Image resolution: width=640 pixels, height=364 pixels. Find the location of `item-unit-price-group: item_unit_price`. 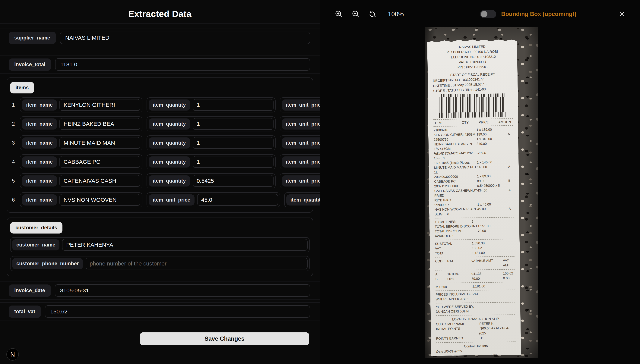

item-unit-price-group: item_unit_price is located at coordinates (213, 200).